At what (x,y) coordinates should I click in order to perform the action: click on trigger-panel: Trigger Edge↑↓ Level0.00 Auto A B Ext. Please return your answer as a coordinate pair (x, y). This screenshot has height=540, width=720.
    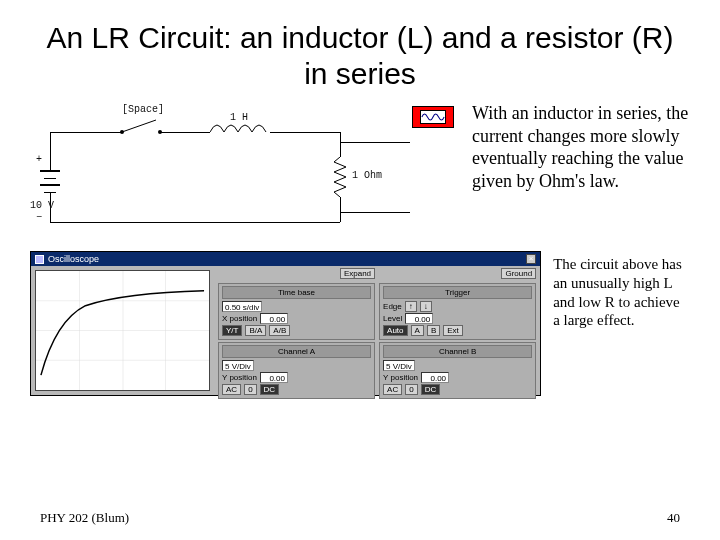
    Looking at the image, I should click on (458, 312).